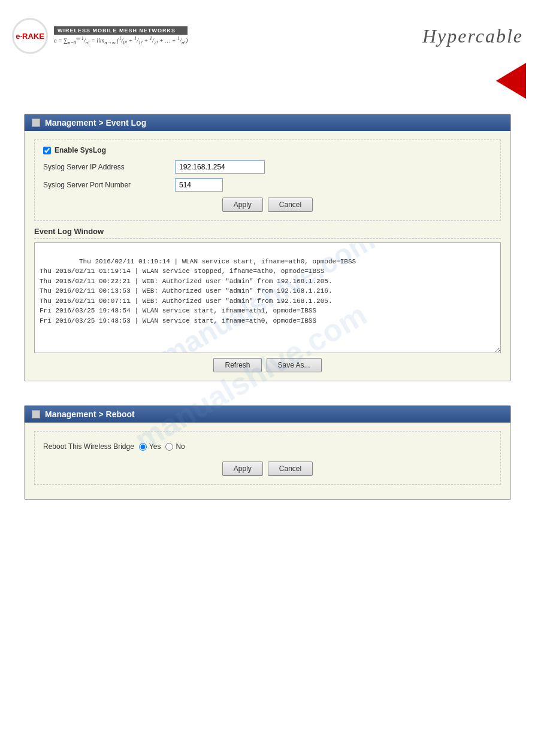 The image size is (535, 756). Describe the element at coordinates (30, 36) in the screenshot. I see `erake-logo: e·RAKE` at that location.